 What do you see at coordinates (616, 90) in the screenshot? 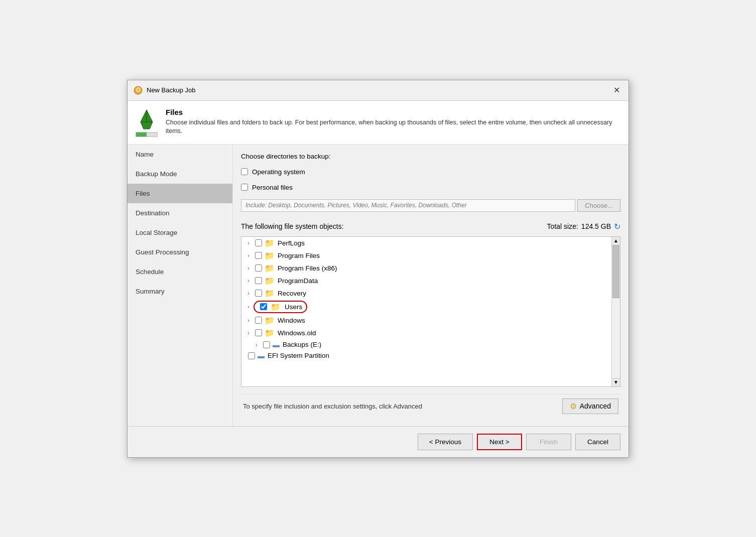
I see `close-button: ✕` at bounding box center [616, 90].